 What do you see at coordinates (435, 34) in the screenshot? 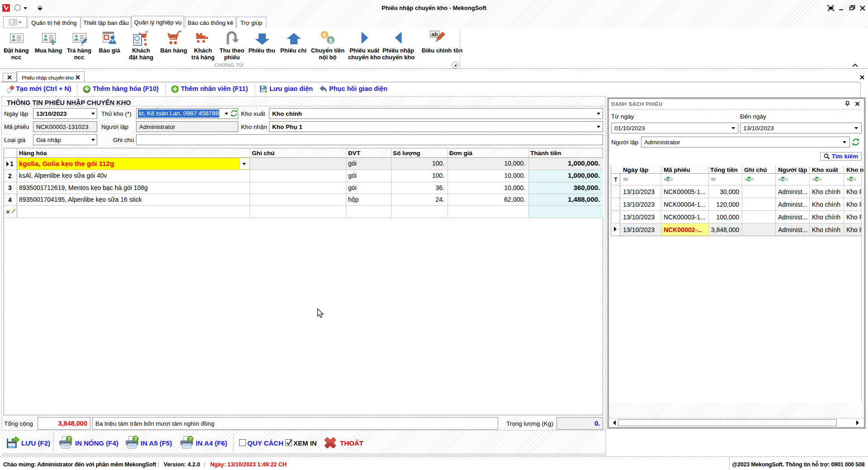
I see `svg-text: ab` at bounding box center [435, 34].